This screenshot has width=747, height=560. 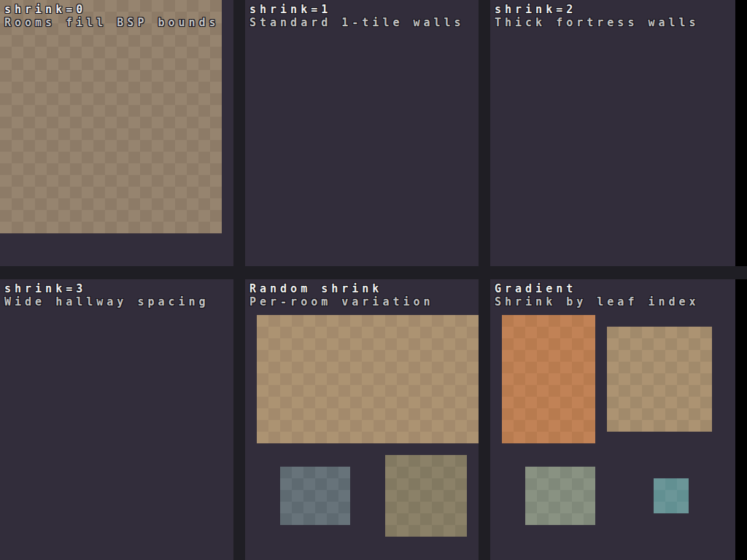 I want to click on panel-title: shrink=2, so click(x=597, y=9).